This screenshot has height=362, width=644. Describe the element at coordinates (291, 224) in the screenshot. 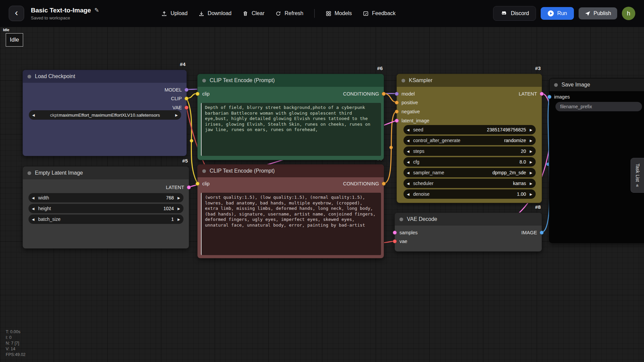

I see `negative-prompt-textarea: (worst quality:1.5), (low quality:1.5), …` at that location.